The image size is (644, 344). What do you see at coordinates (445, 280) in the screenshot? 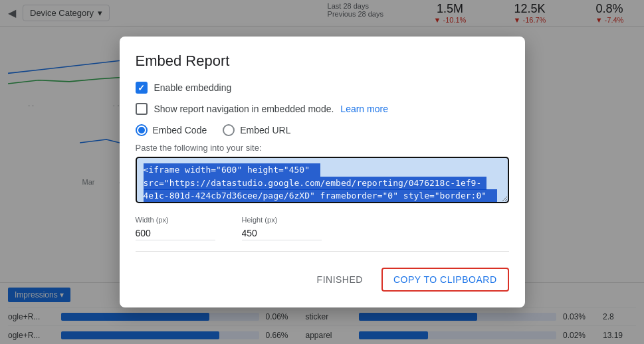
I see `copy-to-clipboard-button: COPY TO CLIPBOARD` at bounding box center [445, 280].